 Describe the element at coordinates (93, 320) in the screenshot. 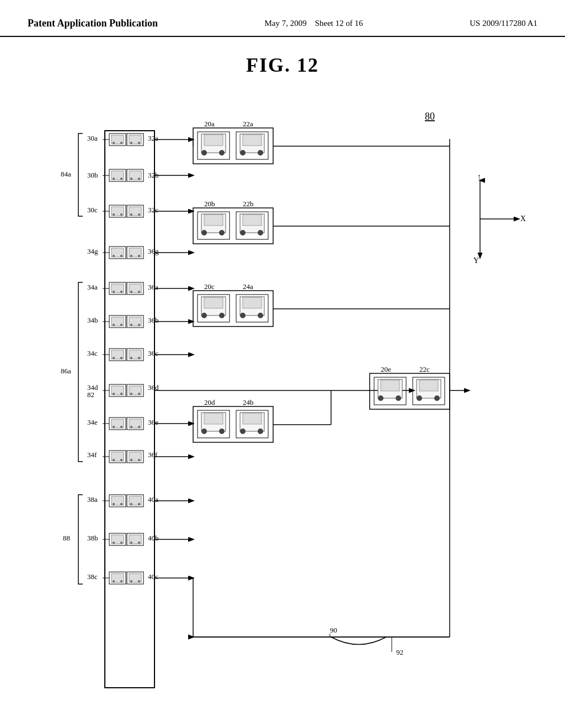

I see `label-34b: 34b` at that location.